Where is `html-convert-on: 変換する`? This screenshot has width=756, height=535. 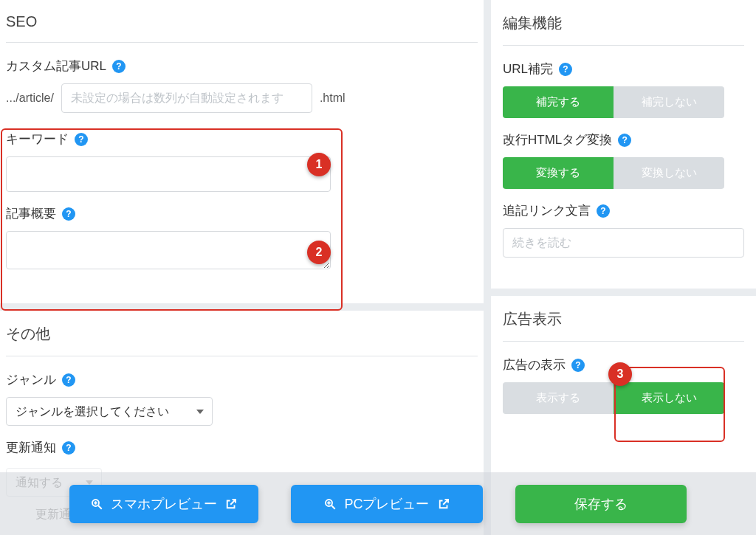
html-convert-on: 変換する is located at coordinates (558, 173).